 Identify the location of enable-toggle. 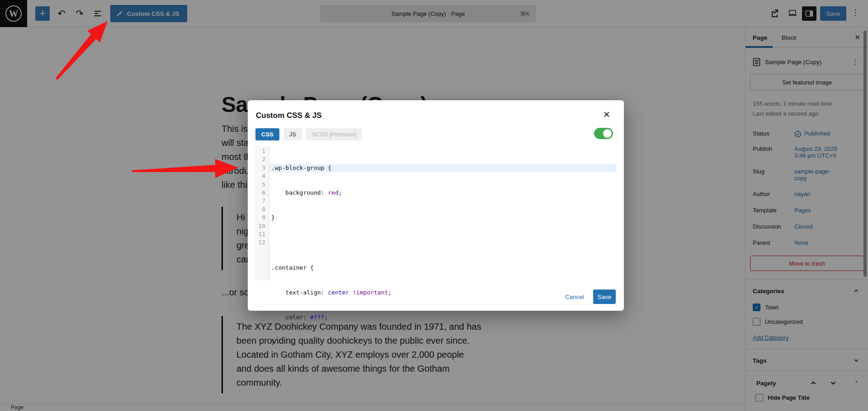
(604, 134).